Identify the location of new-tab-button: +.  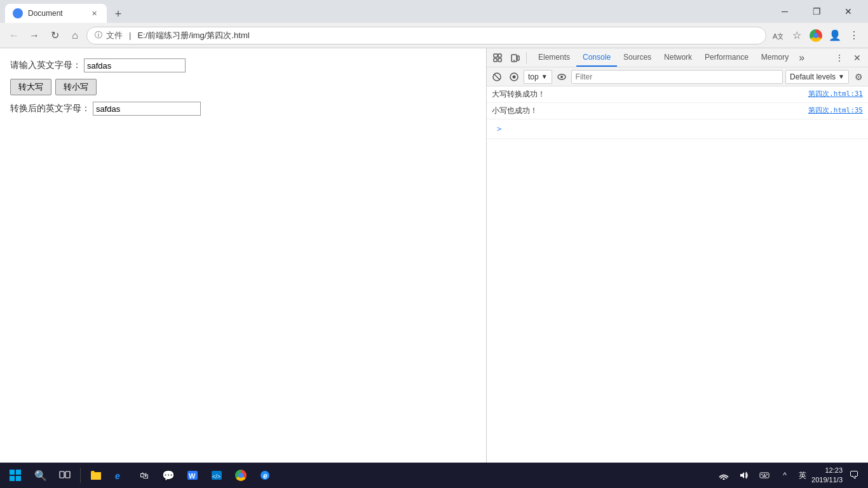
(118, 14).